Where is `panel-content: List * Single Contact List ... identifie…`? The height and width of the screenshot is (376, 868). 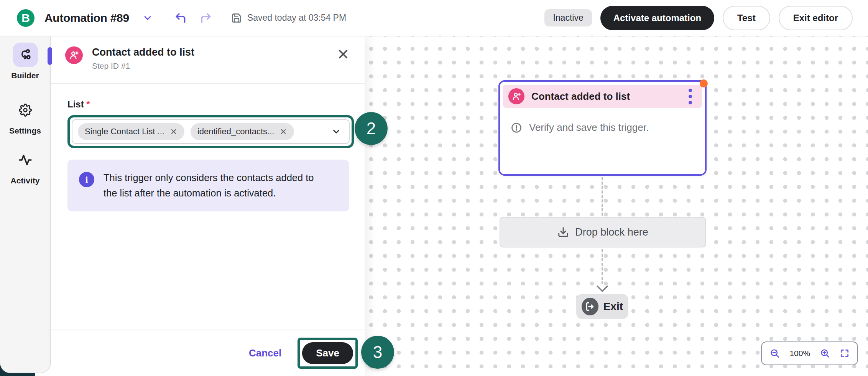 panel-content: List * Single Contact List ... identifie… is located at coordinates (208, 147).